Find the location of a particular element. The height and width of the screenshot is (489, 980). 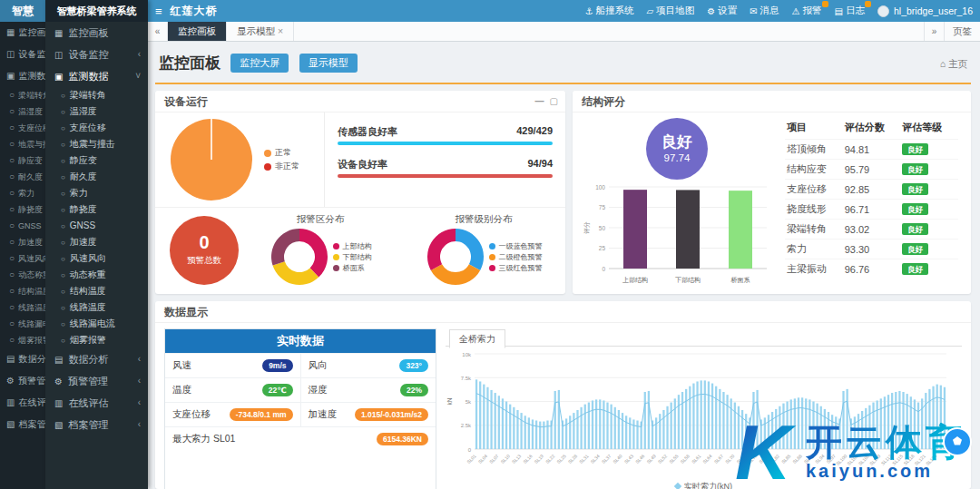

score-table-row: 梁端转角93.02良好 is located at coordinates (871, 230).